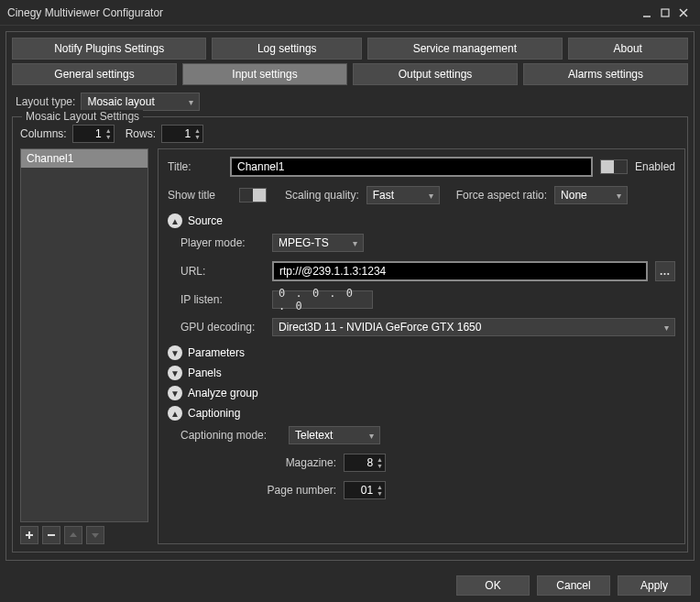 Image resolution: width=700 pixels, height=602 pixels. I want to click on channel-list-column: Channel1, so click(84, 346).